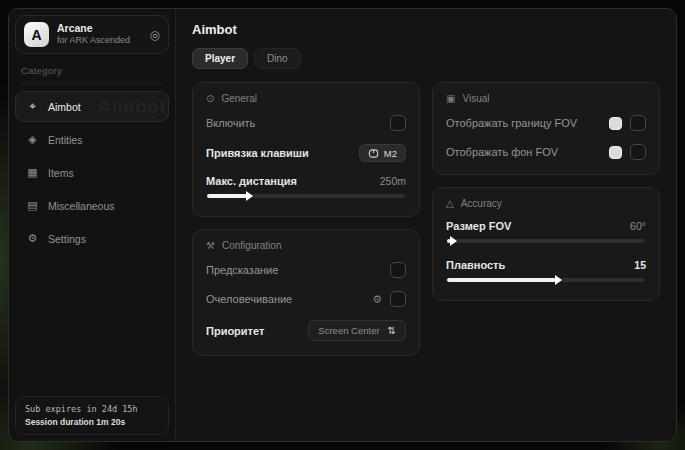 The height and width of the screenshot is (450, 685). I want to click on max-distance-slider, so click(306, 196).